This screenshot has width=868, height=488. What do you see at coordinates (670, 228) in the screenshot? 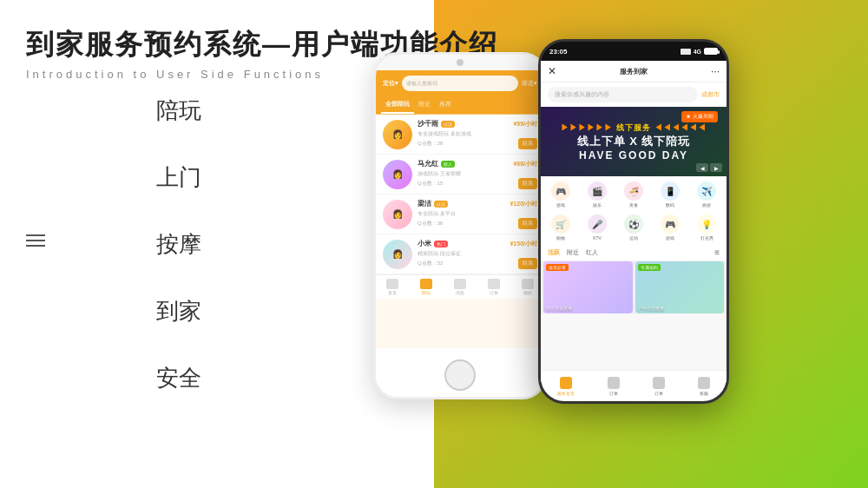
I see `icon-item-game2: 🎮 游戏` at bounding box center [670, 228].